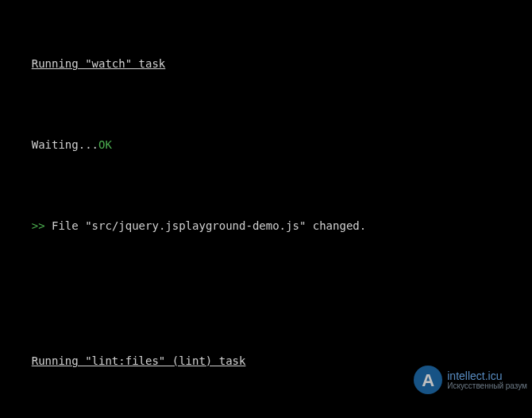 The height and width of the screenshot is (418, 532). What do you see at coordinates (65, 145) in the screenshot?
I see `waiting-text: Waiting...` at bounding box center [65, 145].